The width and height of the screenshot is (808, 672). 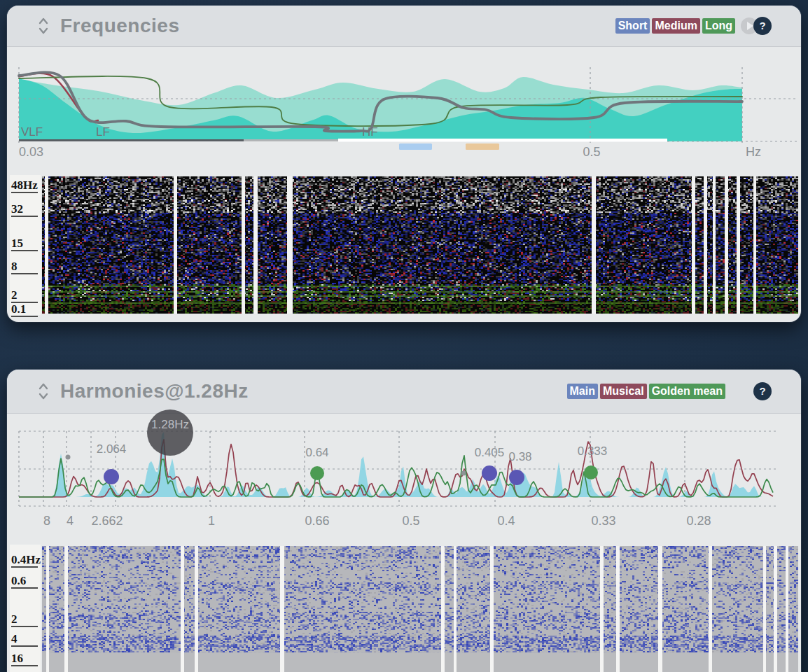 I want to click on legend-item-short: Short, so click(x=633, y=26).